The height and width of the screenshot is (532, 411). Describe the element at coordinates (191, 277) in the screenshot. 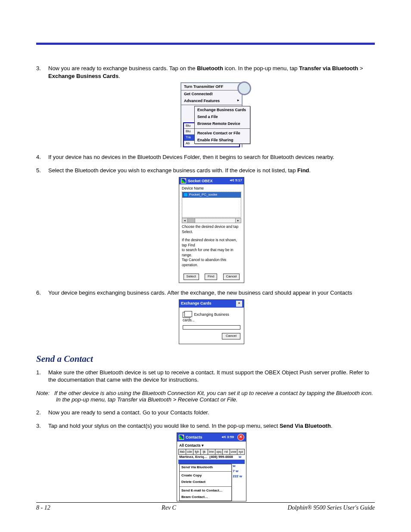

I see `select-button: Select` at that location.